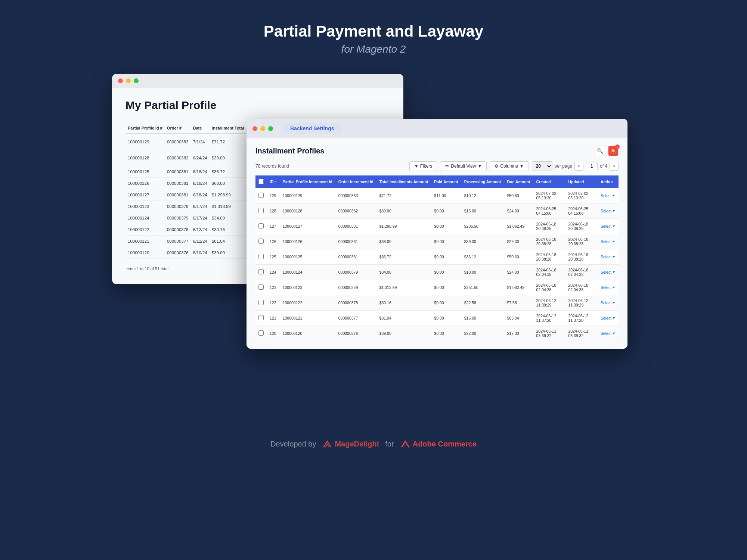 This screenshot has width=747, height=560. I want to click on frontend-table-cell: 6/18/24, so click(200, 184).